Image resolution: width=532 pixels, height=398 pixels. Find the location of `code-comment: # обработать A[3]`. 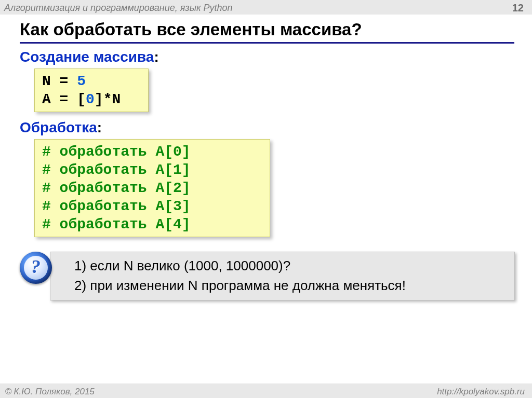

code-comment: # обработать A[3] is located at coordinates (116, 207).